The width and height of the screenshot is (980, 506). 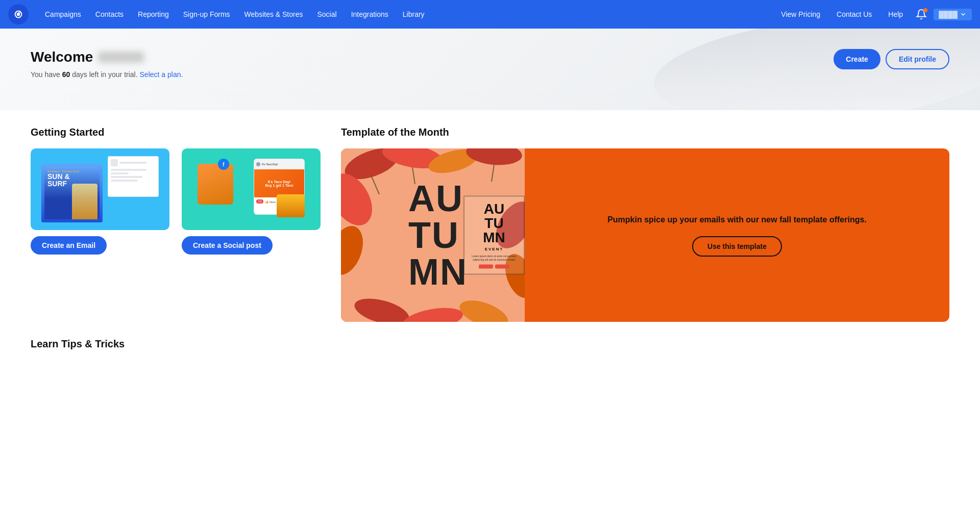 I want to click on trial-suffix: days left in your trial., so click(x=104, y=74).